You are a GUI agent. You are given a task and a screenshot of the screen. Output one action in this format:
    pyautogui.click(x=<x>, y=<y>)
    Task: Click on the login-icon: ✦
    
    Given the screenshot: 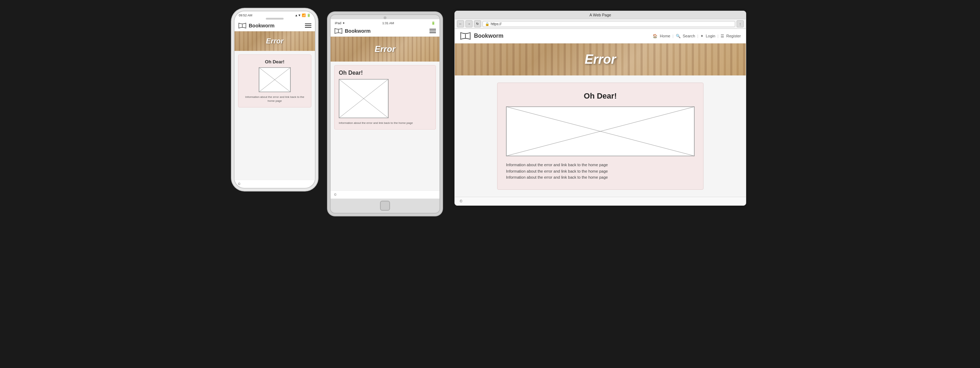 What is the action you would take?
    pyautogui.click(x=702, y=36)
    